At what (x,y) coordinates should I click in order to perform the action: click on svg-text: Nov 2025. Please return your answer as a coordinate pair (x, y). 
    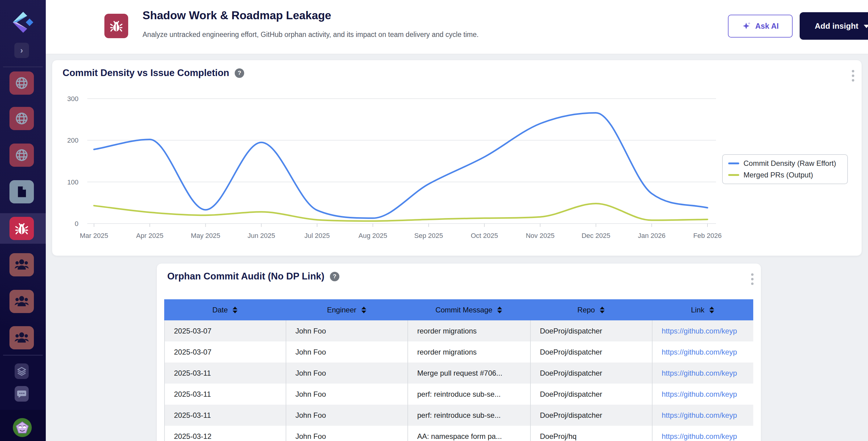
    Looking at the image, I should click on (540, 236).